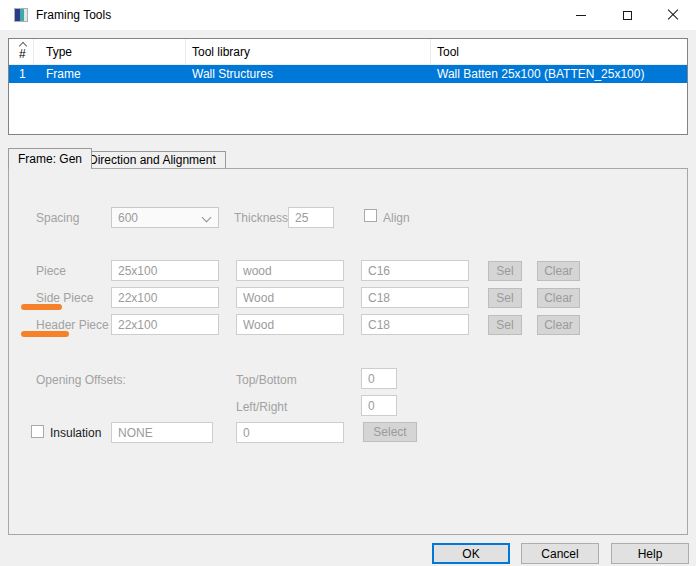  What do you see at coordinates (379, 406) in the screenshot?
I see `left-right-field` at bounding box center [379, 406].